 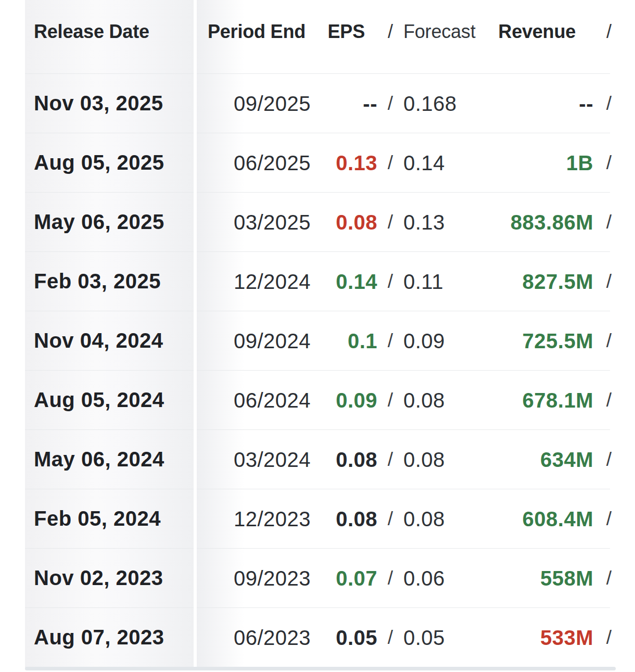 What do you see at coordinates (318, 578) in the screenshot?
I see `table-row: Nov 02, 2023 09/2023 0.07 / 0.06 558M /` at bounding box center [318, 578].